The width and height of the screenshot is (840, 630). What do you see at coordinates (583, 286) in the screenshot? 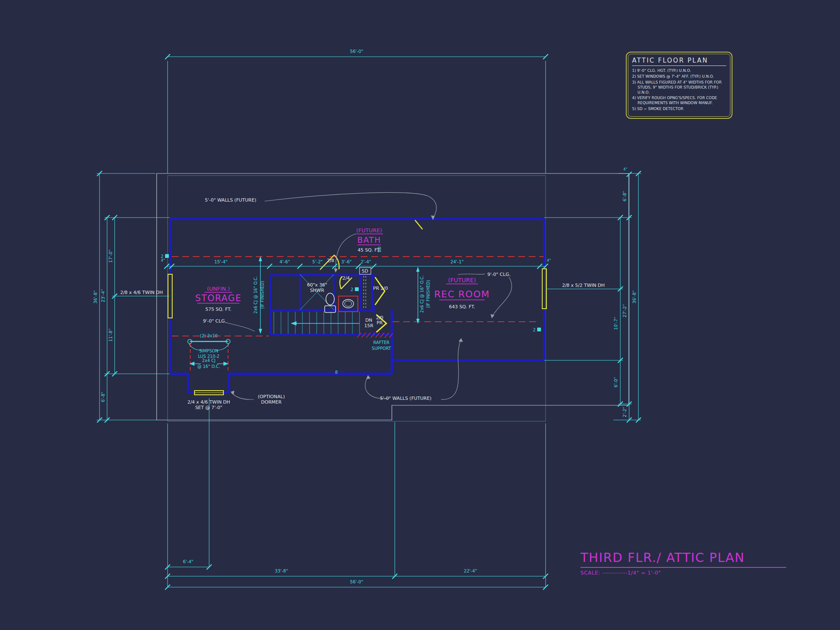
I see `window-right-label: 2/8 x 5/2 TWIN DH` at bounding box center [583, 286].